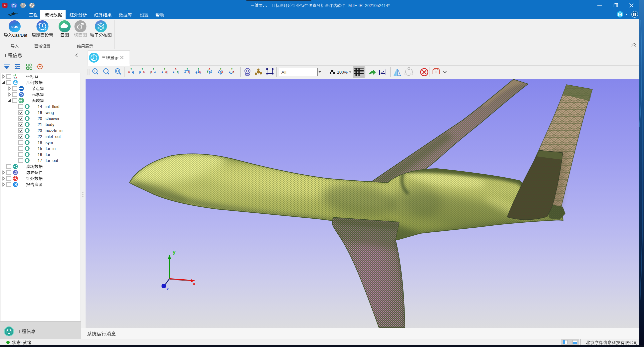 The height and width of the screenshot is (347, 644). I want to click on svg-text: 17 - far_out, so click(48, 161).